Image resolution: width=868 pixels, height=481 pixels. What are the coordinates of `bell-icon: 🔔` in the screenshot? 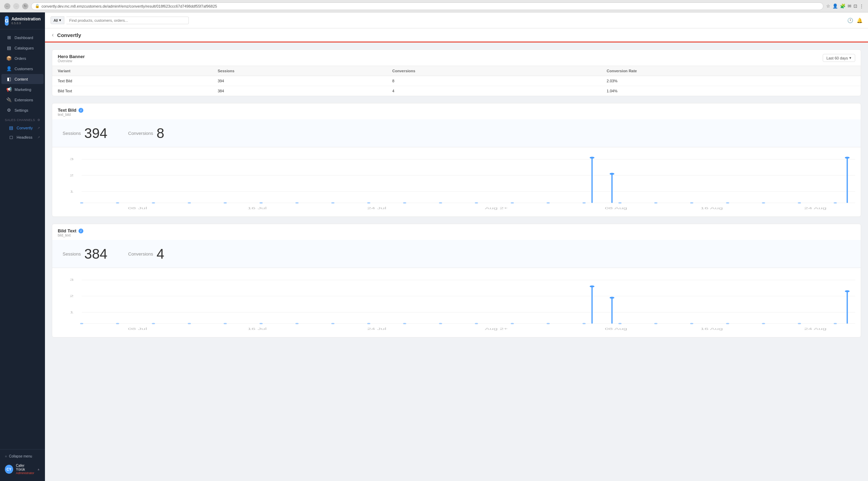 It's located at (860, 20).